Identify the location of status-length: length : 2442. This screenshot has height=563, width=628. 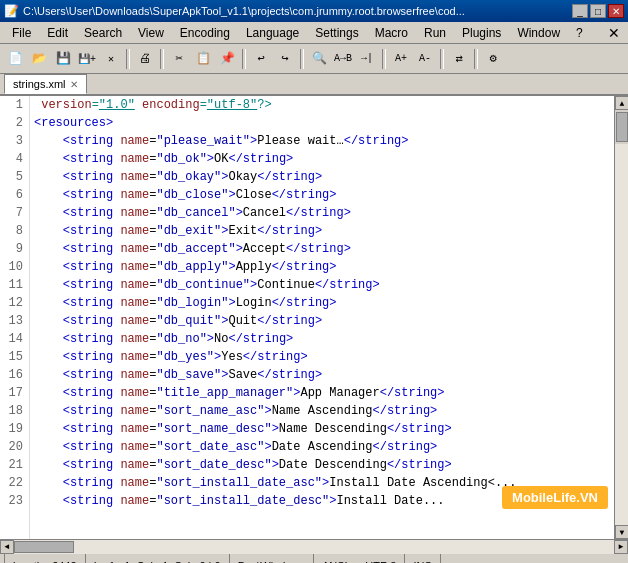
(45, 558).